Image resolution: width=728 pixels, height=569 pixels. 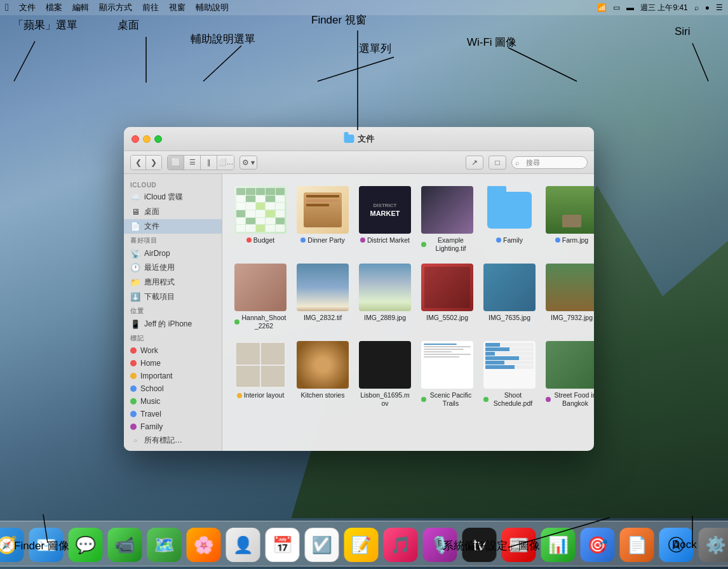 What do you see at coordinates (509, 374) in the screenshot?
I see `file-item-schedule: Shoot Schedule.pdf` at bounding box center [509, 374].